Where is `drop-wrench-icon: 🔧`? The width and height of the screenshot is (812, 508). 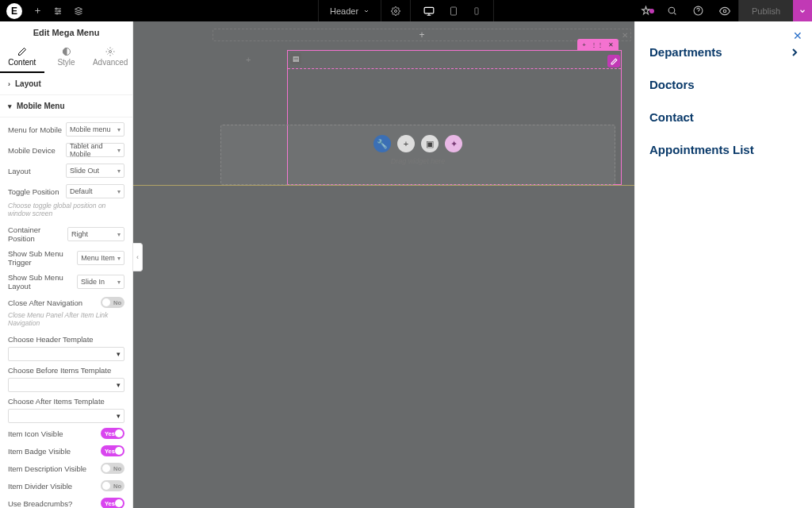
drop-wrench-icon: 🔧 is located at coordinates (382, 144).